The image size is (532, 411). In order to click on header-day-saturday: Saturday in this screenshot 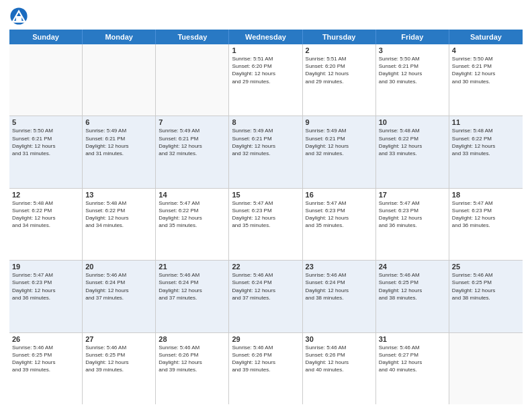, I will do `click(486, 37)`.